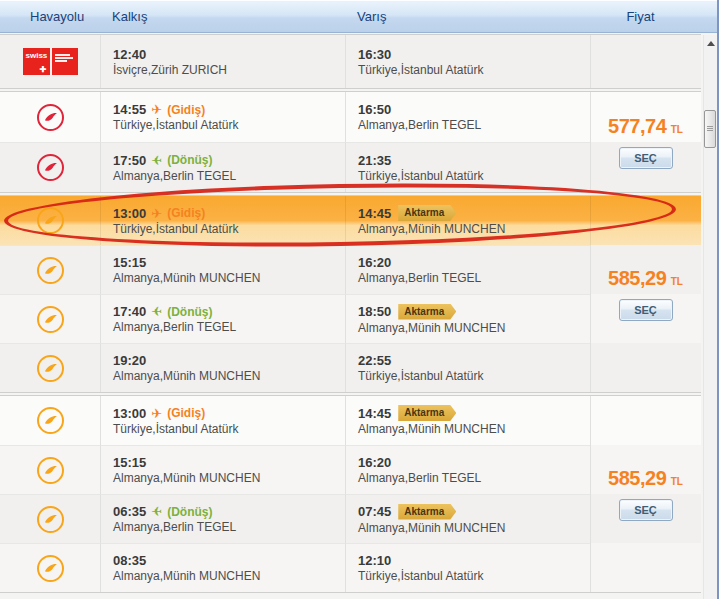  Describe the element at coordinates (374, 160) in the screenshot. I see `arrival-time: 21:35` at that location.